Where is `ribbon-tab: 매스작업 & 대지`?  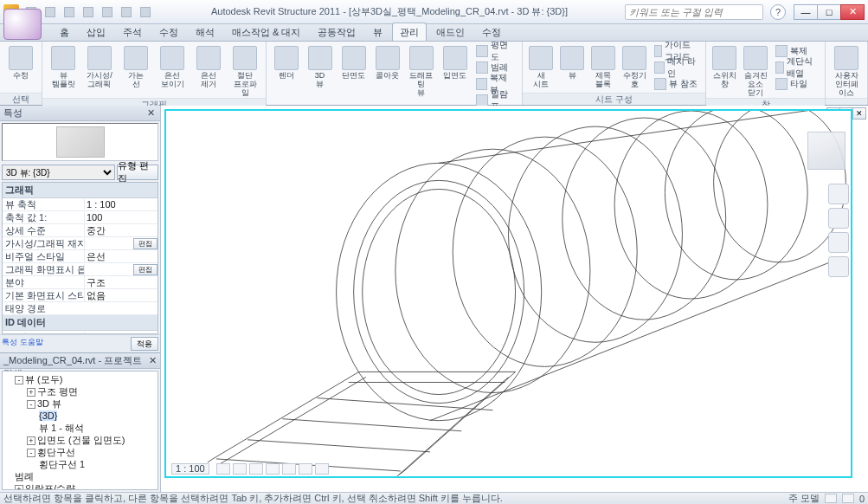
ribbon-tab: 매스작업 & 대지 is located at coordinates (267, 31).